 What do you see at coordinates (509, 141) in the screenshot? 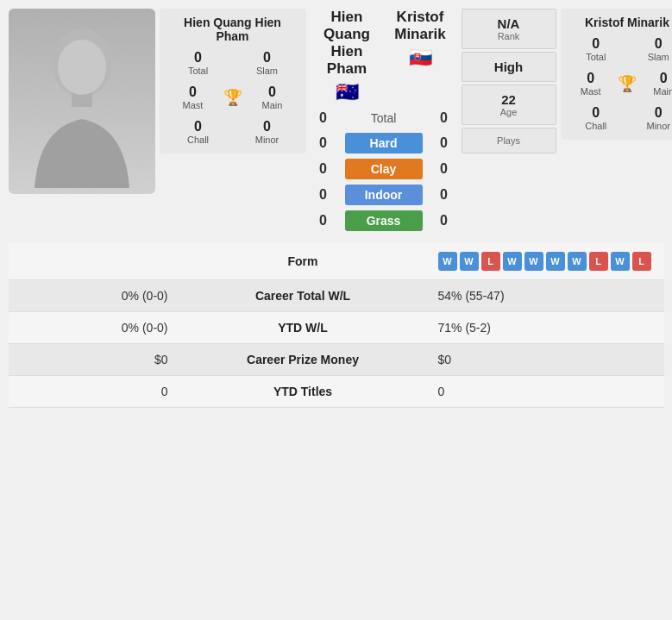
I see `player2-plays-box: Plays` at bounding box center [509, 141].